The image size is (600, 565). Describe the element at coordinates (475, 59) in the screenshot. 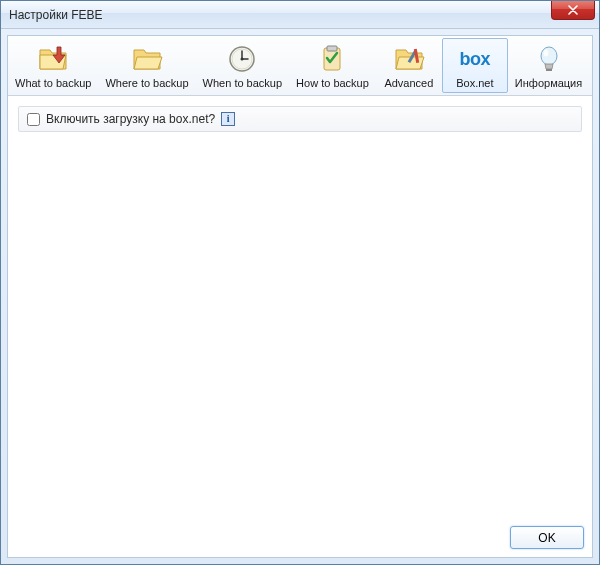

I see `box-logo-icon: box` at that location.